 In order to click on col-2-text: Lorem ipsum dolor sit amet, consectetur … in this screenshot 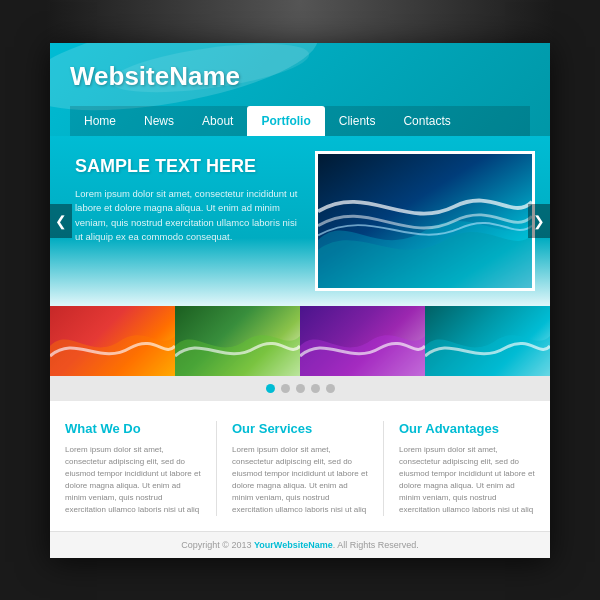, I will do `click(300, 480)`.